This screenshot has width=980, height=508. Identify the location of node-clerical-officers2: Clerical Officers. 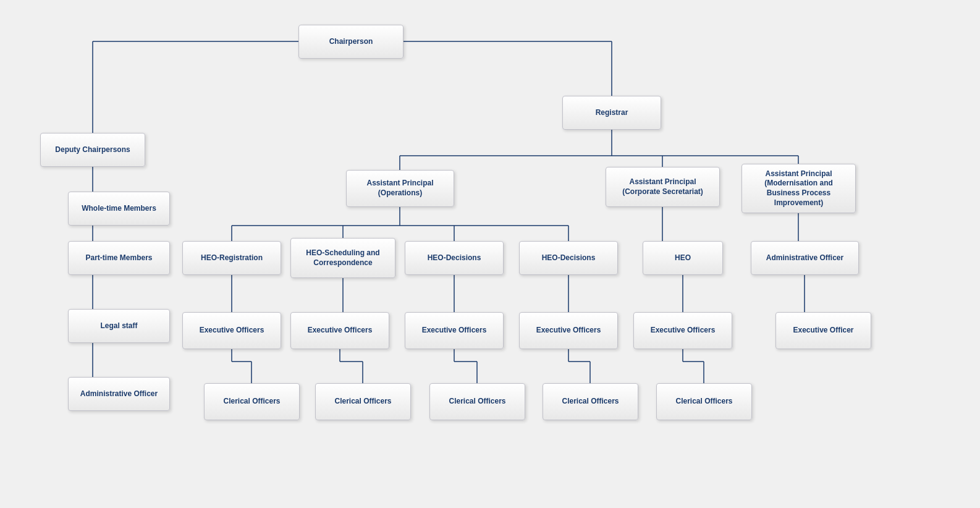
(363, 402).